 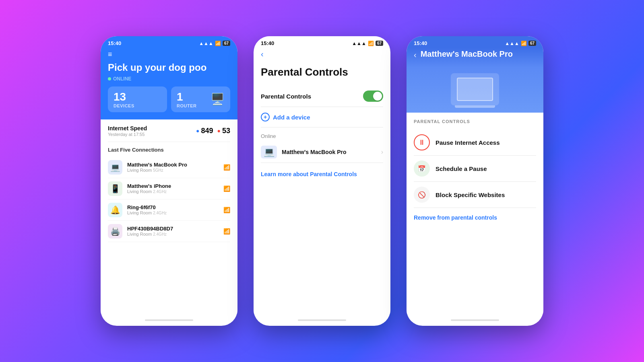 What do you see at coordinates (150, 231) in the screenshot?
I see `device-info-4: HPF430B94BD8D7 Living Room 2.4GHz` at bounding box center [150, 231].